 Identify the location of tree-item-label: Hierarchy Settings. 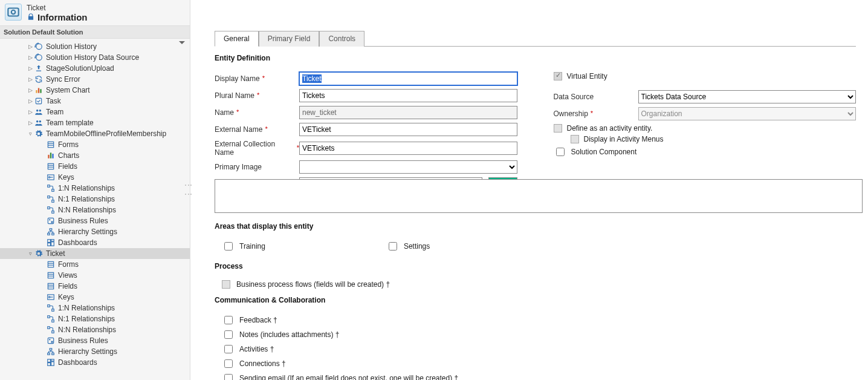
(88, 352).